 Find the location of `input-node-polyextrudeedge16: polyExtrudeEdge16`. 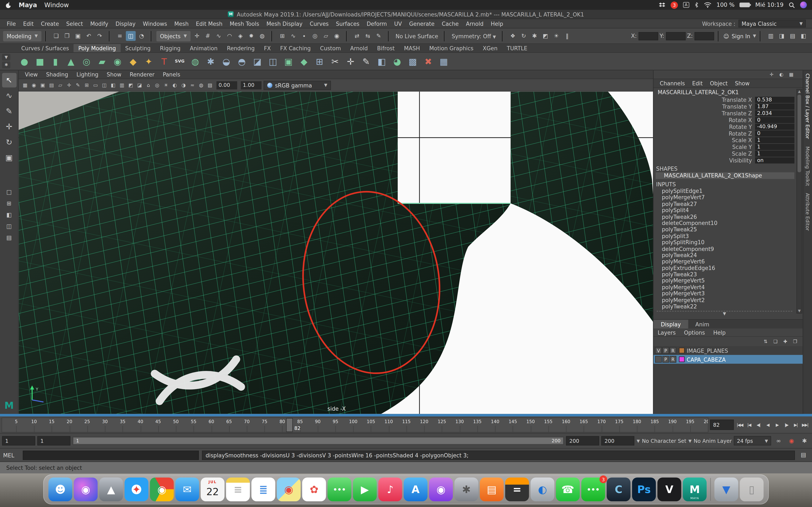

input-node-polyextrudeedge16: polyExtrudeEdge16 is located at coordinates (728, 268).